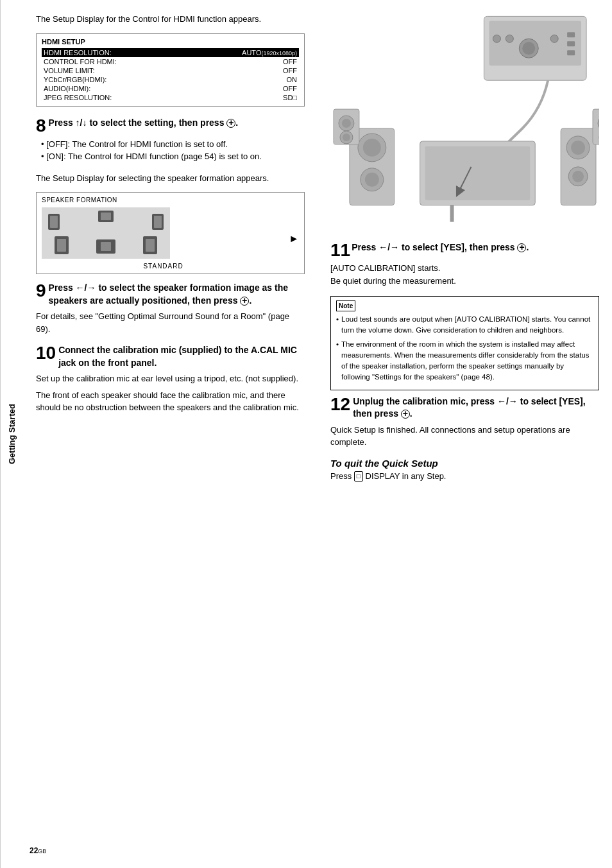  I want to click on table-cell-label: VOLUME LIMIT:, so click(114, 71).